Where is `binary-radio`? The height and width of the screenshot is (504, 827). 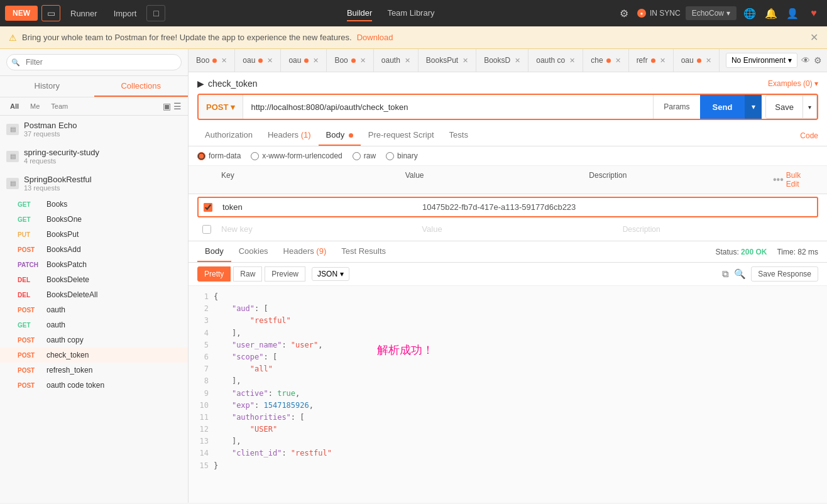 binary-radio is located at coordinates (390, 156).